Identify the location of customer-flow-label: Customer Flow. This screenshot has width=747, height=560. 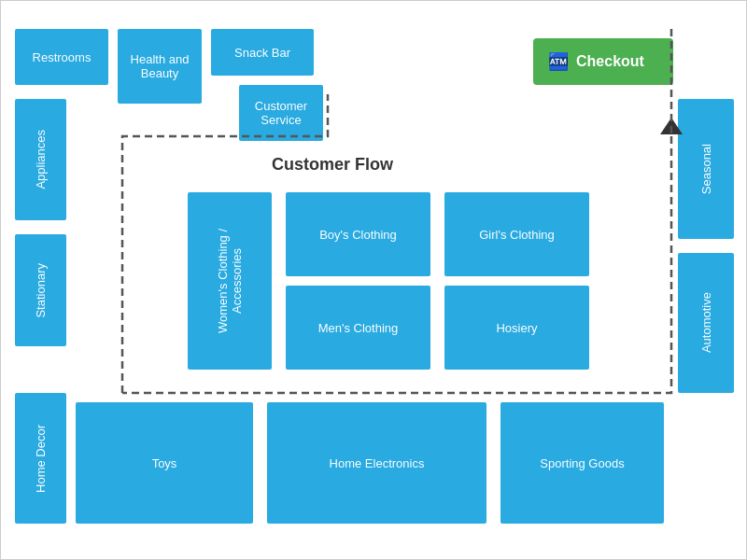
(332, 164).